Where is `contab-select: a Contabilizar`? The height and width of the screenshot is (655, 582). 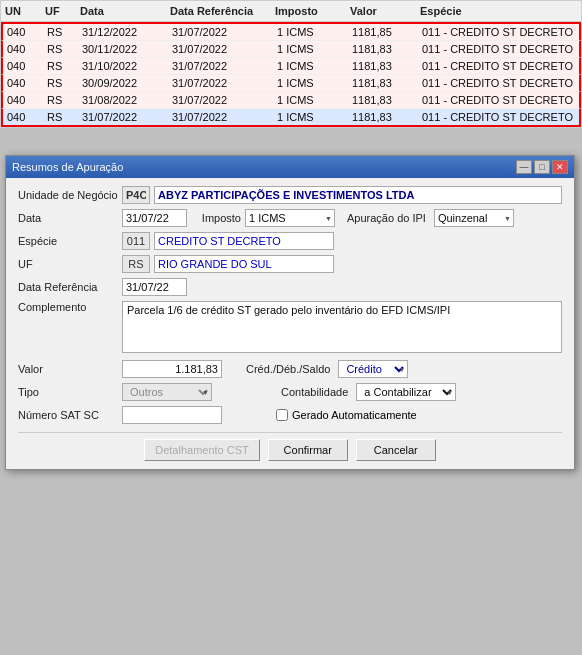
contab-select: a Contabilizar is located at coordinates (406, 392).